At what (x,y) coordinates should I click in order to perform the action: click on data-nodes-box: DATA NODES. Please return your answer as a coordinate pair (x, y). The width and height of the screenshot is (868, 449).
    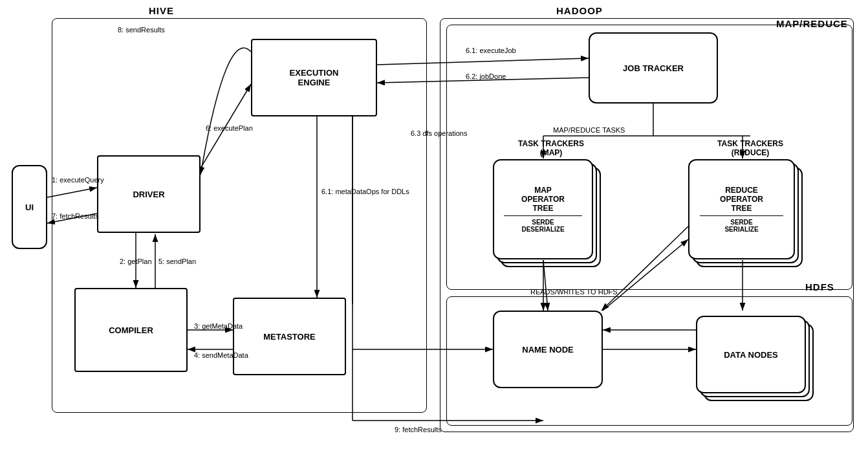
    Looking at the image, I should click on (751, 355).